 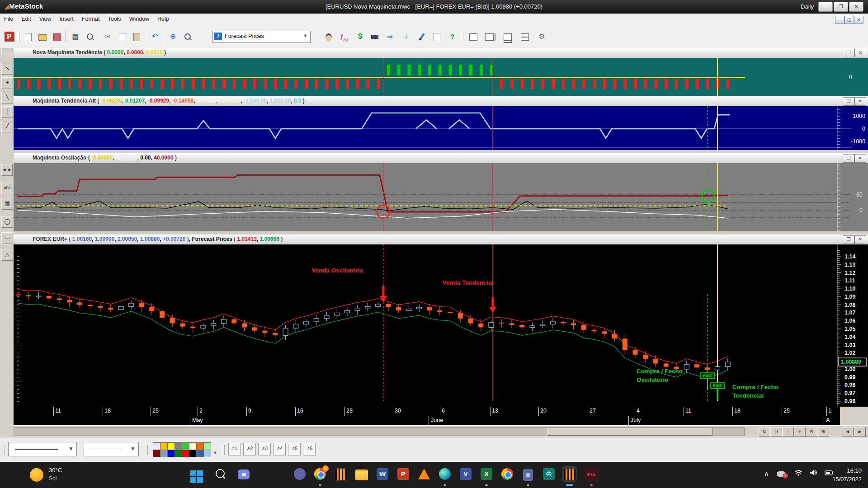 What do you see at coordinates (776, 432) in the screenshot?
I see `periodicity-d-button: D` at bounding box center [776, 432].